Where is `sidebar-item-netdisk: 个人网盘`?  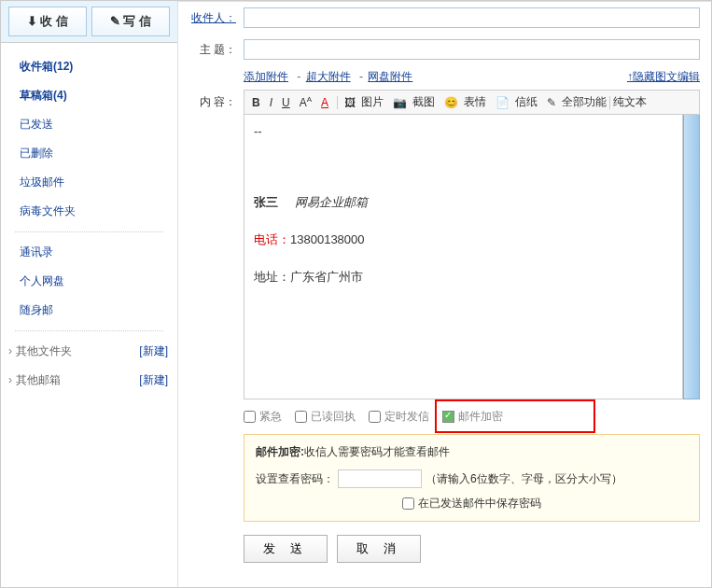
sidebar-item-netdisk: 个人网盘 is located at coordinates (90, 282).